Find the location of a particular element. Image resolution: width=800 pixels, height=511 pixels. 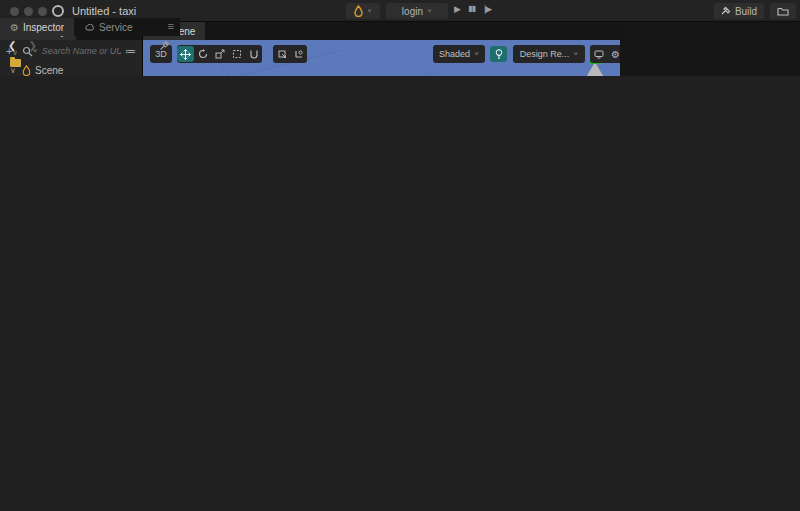

tab-inspector: ⚙ Inspector is located at coordinates (37, 27).